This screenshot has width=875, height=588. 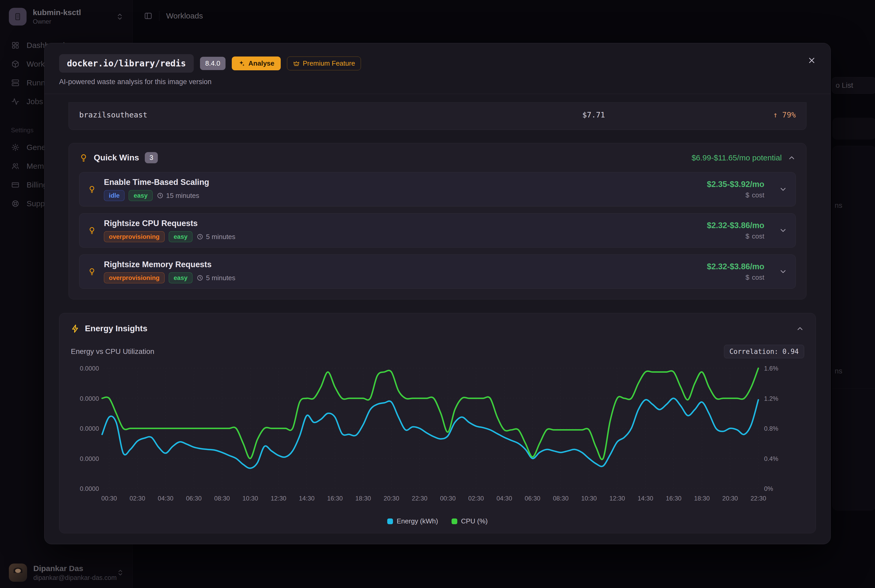 I want to click on legend-label-energy: Energy (kWh), so click(x=417, y=521).